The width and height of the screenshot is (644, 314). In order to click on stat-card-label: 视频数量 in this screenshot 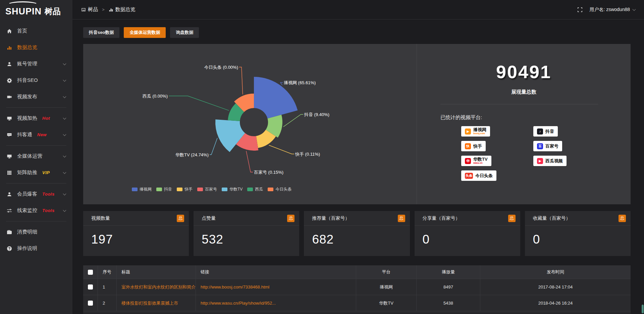, I will do `click(101, 218)`.